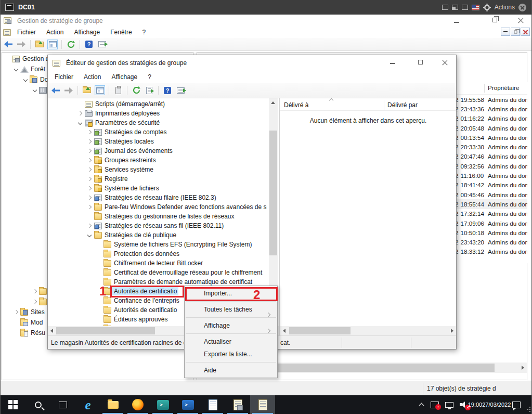  What do you see at coordinates (102, 45) in the screenshot?
I see `show-action-pane-button` at bounding box center [102, 45].